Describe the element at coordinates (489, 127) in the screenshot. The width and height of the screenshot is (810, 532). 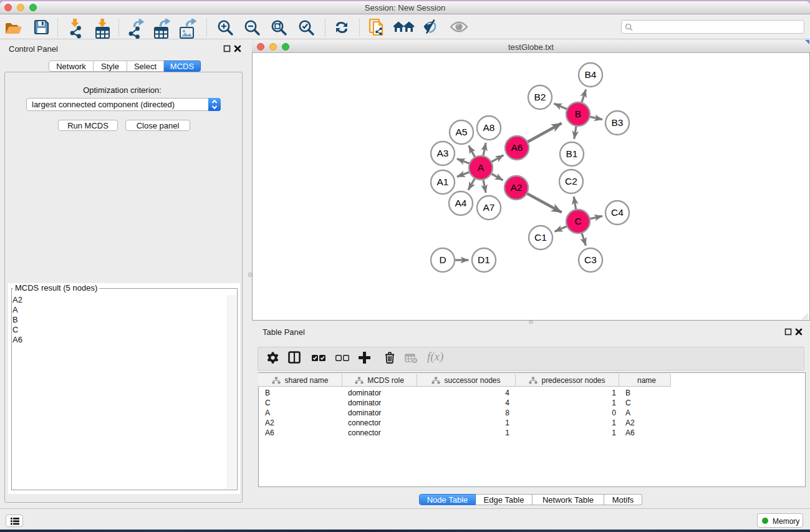
I see `svg-text: A8` at that location.